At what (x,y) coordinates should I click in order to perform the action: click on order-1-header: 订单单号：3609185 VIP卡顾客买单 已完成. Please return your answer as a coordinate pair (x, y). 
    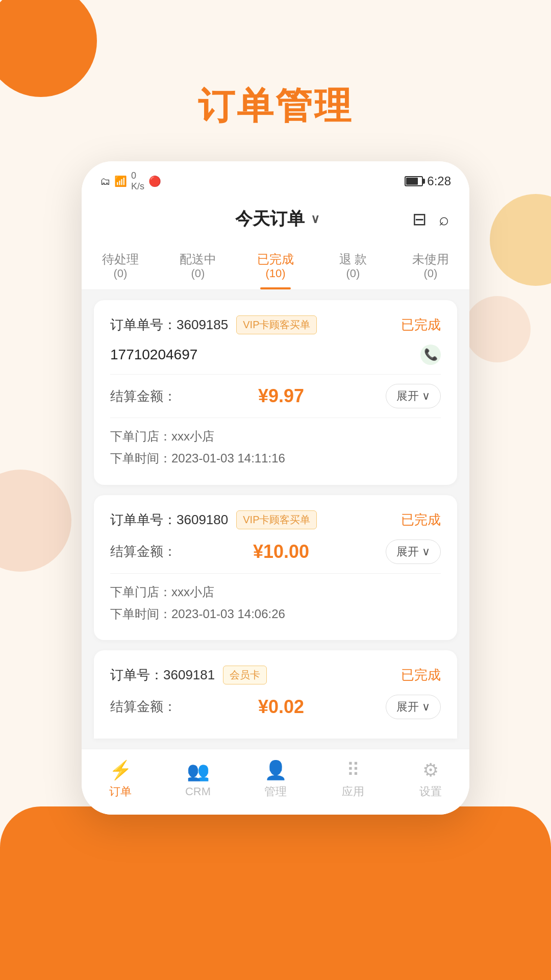
    Looking at the image, I should click on (276, 325).